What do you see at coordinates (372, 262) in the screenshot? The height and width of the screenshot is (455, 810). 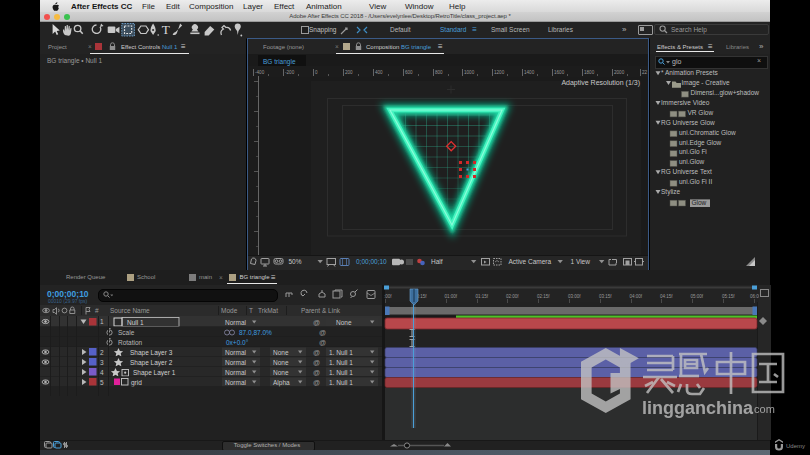 I see `svg-text: 0;00;00;10` at bounding box center [372, 262].